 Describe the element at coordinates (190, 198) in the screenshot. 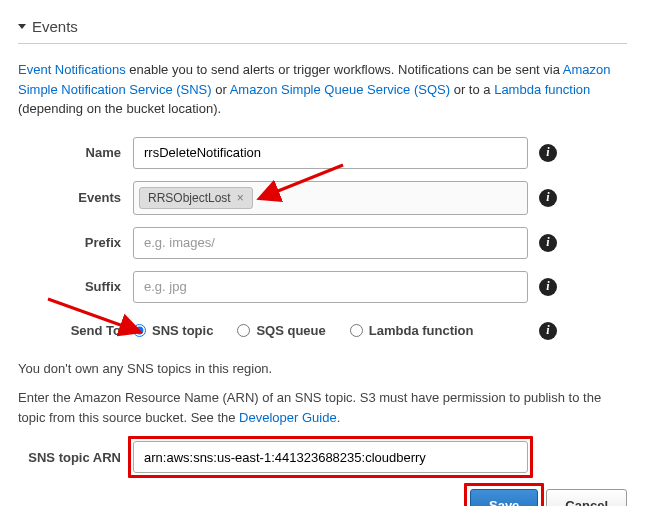

I see `event-chip-label: RRSObjectLost` at that location.